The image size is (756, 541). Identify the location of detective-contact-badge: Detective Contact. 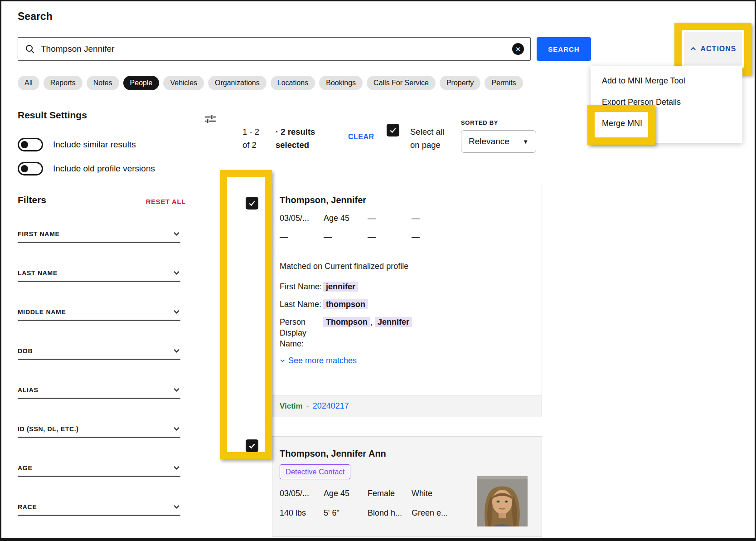
(315, 472).